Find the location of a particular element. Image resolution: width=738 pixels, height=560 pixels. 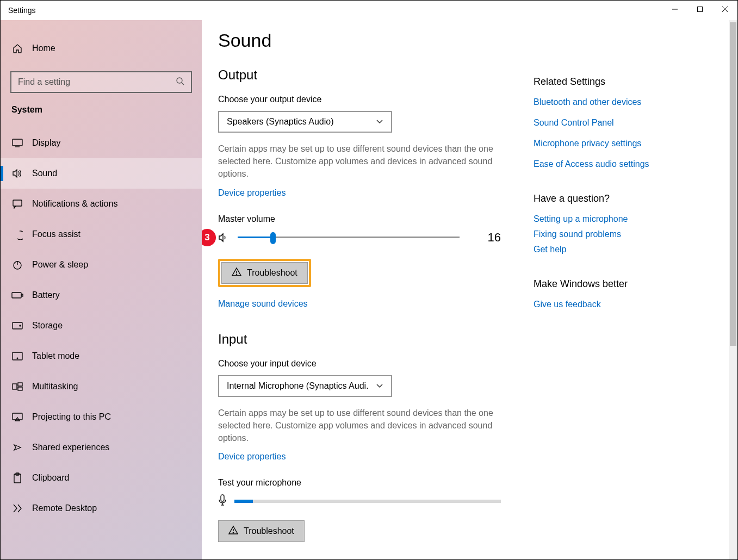

tablet-icon is located at coordinates (17, 356).